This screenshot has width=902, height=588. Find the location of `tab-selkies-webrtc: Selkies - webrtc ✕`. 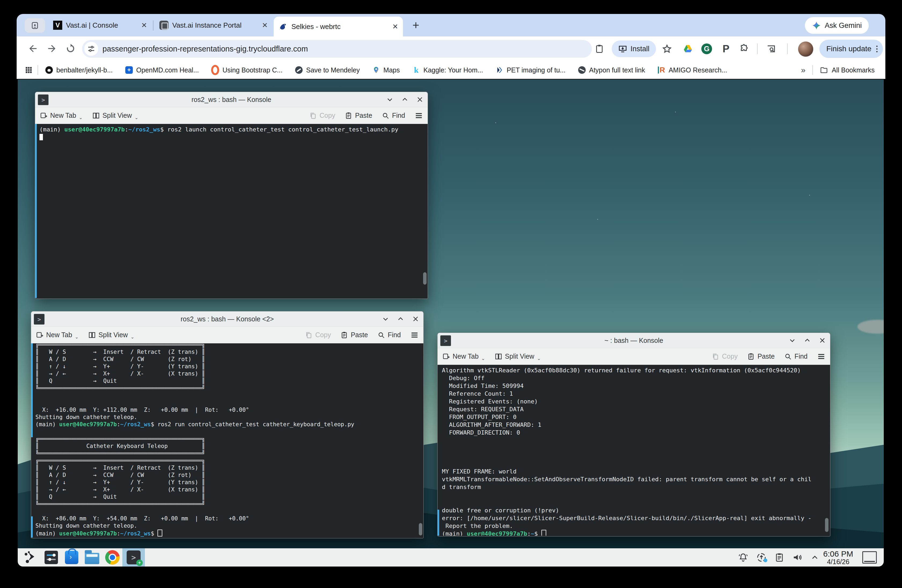

tab-selkies-webrtc: Selkies - webrtc ✕ is located at coordinates (338, 27).